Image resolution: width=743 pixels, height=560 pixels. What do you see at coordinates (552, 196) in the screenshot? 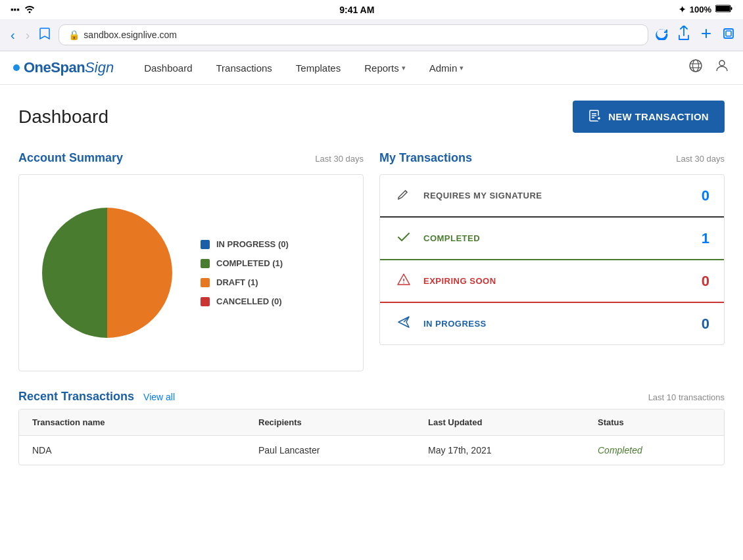
I see `tx-row-requires: REQUIRES MY SIGNATURE 0` at bounding box center [552, 196].